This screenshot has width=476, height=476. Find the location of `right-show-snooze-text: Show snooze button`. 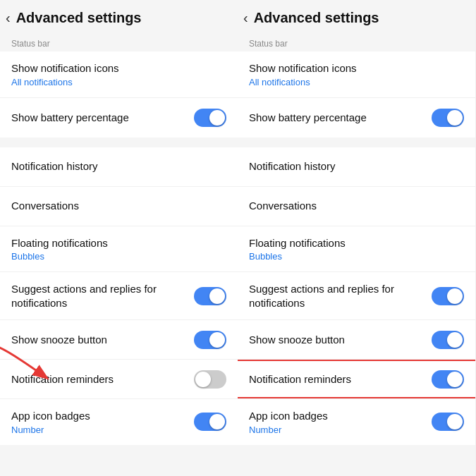

right-show-snooze-text: Show snooze button is located at coordinates (340, 340).